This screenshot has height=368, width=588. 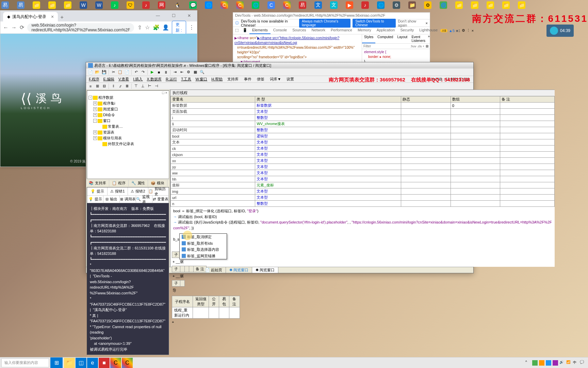 I want to click on var-row: ww文本型, so click(x=363, y=173).